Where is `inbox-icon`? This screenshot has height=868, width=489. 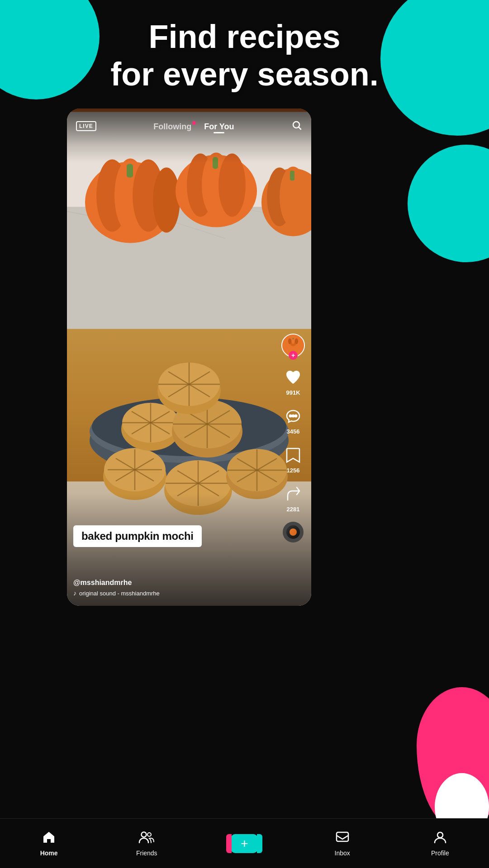
inbox-icon is located at coordinates (342, 839).